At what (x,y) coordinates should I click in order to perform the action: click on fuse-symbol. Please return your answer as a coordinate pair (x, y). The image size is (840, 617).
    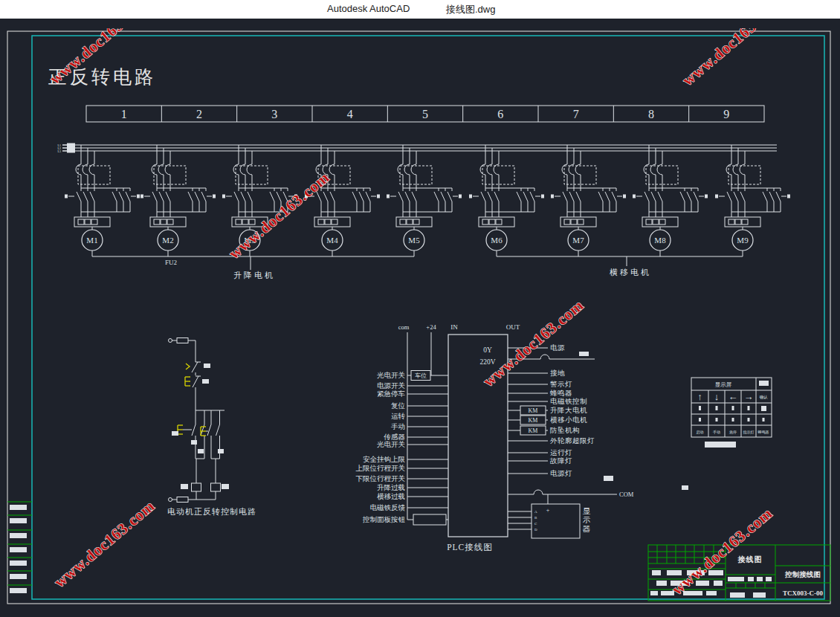
    Looking at the image, I should click on (183, 500).